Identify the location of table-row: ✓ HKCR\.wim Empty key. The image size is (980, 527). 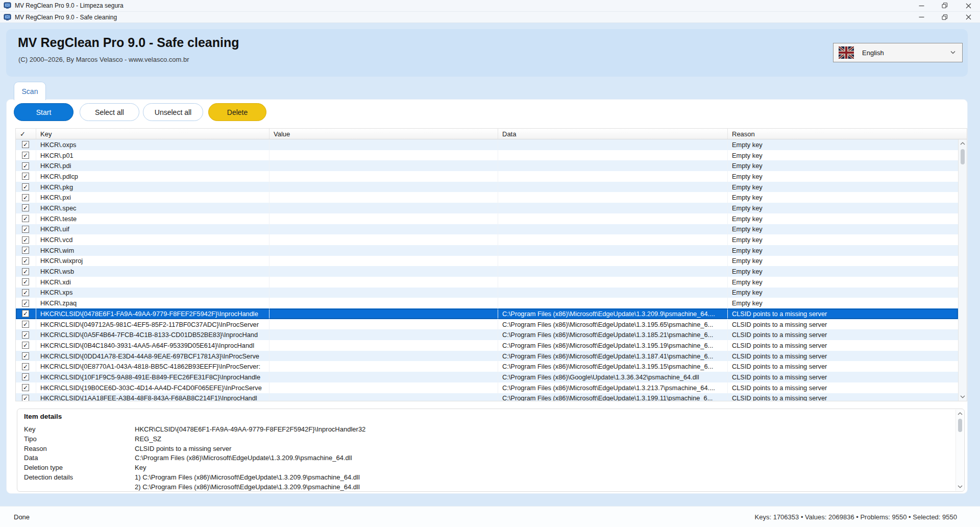
(487, 250).